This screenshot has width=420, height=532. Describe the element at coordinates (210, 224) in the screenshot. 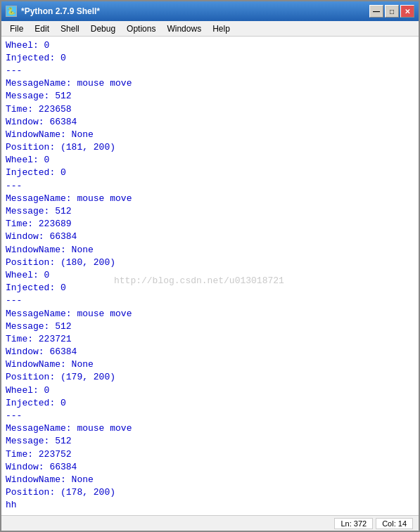

I see `shell-line: Time: 223689` at that location.